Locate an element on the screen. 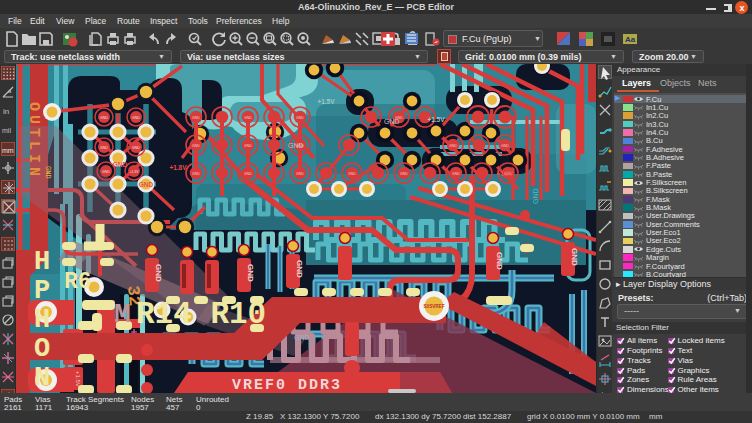 This screenshot has width=752, height=423. svg-text: in is located at coordinates (6, 112).